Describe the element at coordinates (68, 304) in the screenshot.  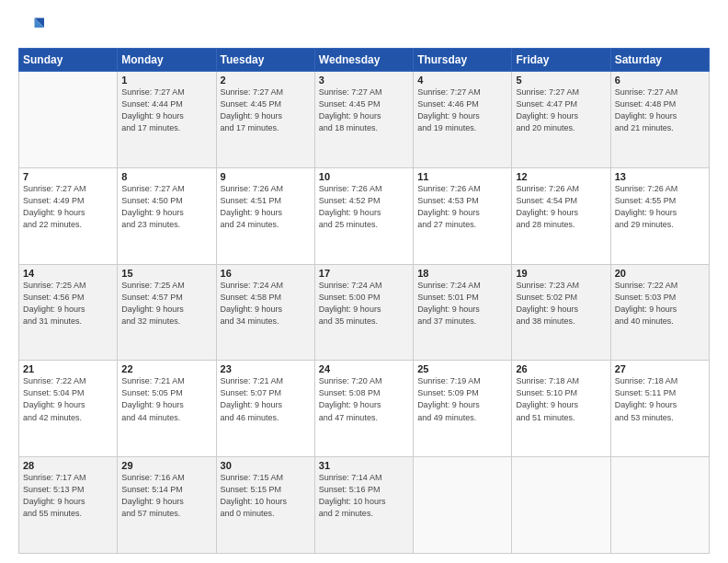
I see `day-info: Sunrise: 7:25 AM Sunset: 4:56 PM Dayligh…` at that location.